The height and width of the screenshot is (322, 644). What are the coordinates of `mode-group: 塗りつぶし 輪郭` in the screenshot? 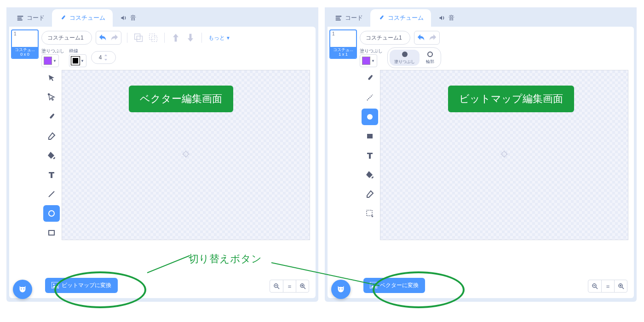 It's located at (414, 58).